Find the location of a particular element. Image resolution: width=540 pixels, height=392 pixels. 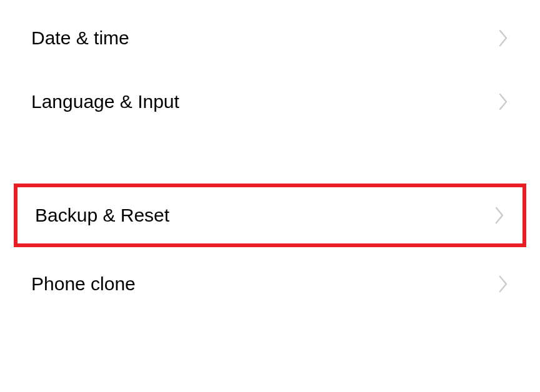

settings-item-label: Backup & Reset is located at coordinates (102, 215).